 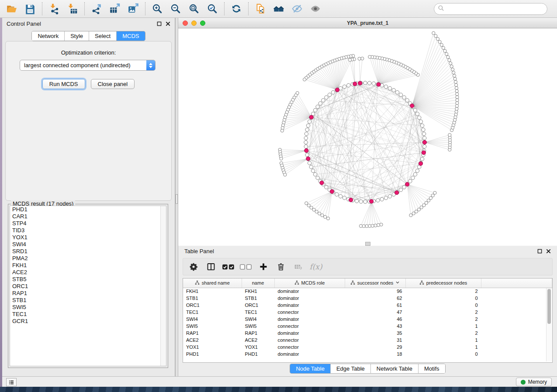 I want to click on zoom-fit-button, so click(x=194, y=9).